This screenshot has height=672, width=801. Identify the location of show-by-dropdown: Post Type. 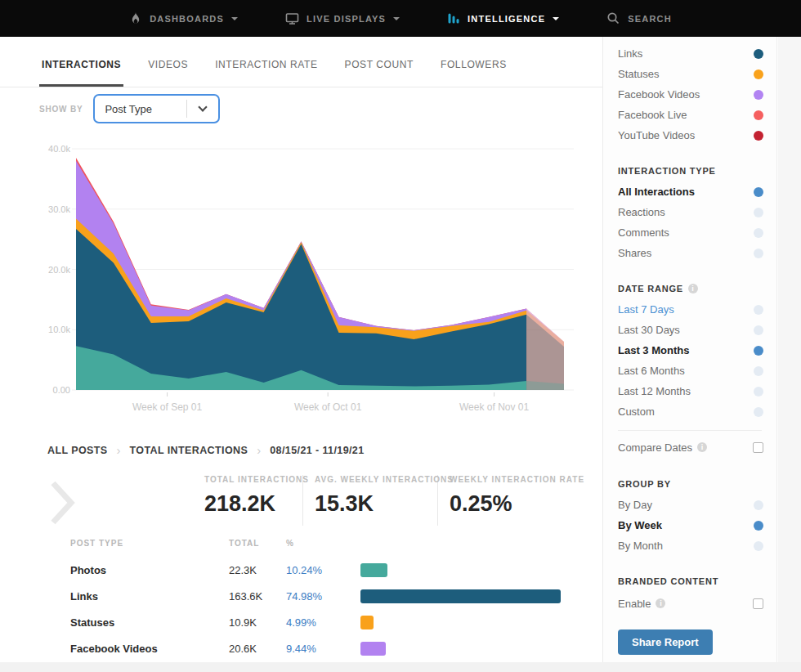
(157, 109).